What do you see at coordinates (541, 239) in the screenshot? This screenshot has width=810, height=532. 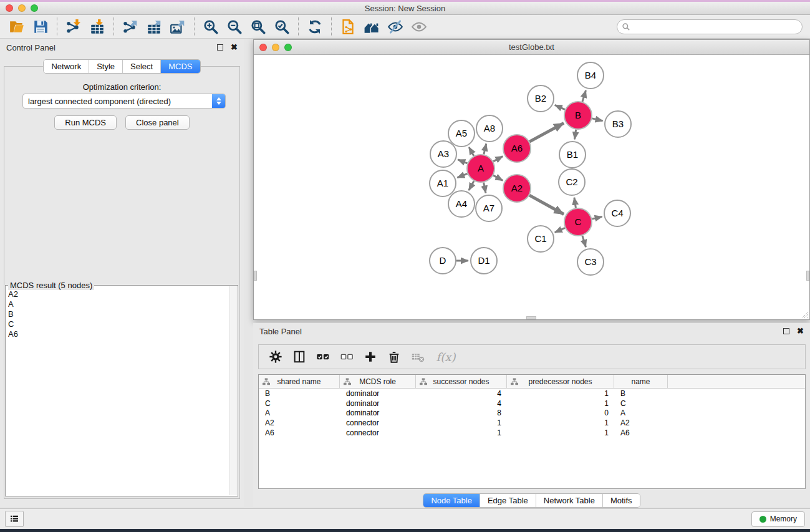 I see `node-C1: C1` at bounding box center [541, 239].